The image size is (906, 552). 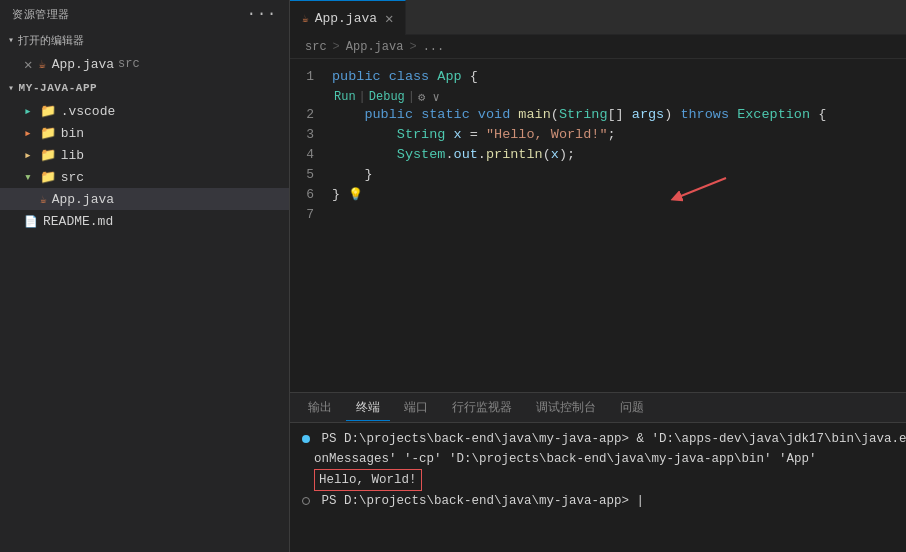 I want to click on line-content-5: }, so click(x=618, y=175).